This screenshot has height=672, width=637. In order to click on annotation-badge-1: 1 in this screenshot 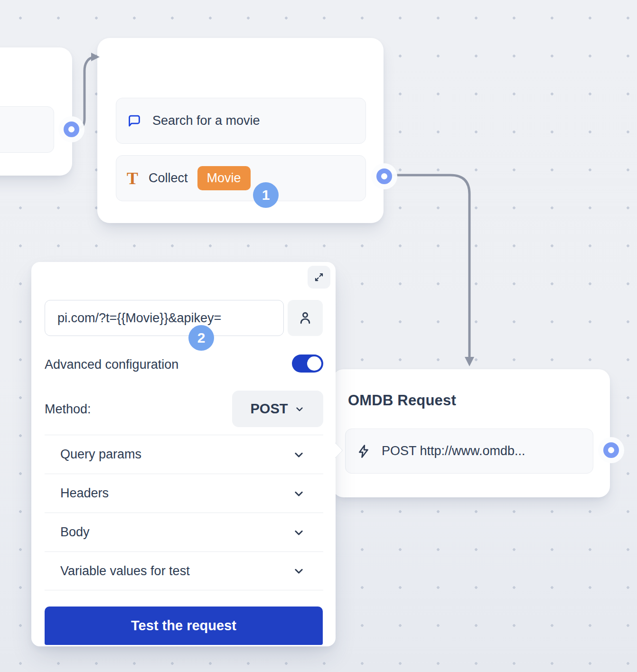, I will do `click(266, 195)`.